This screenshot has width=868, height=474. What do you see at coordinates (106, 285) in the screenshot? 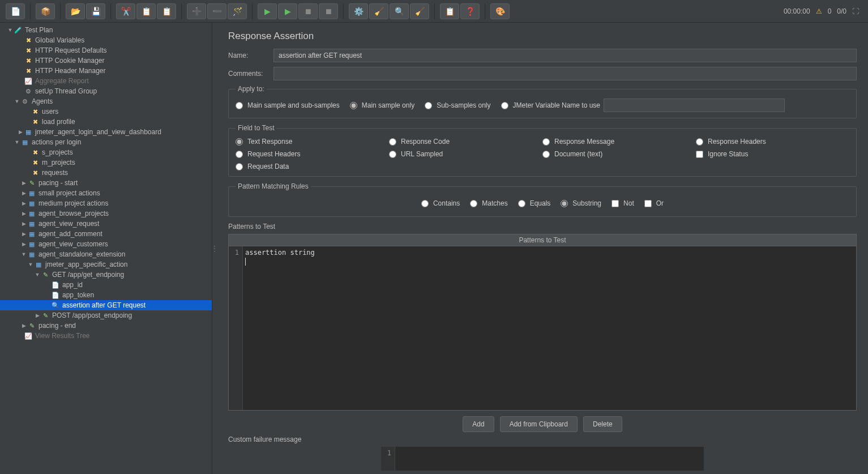
I see `tree-item: 📄app_id` at bounding box center [106, 285].